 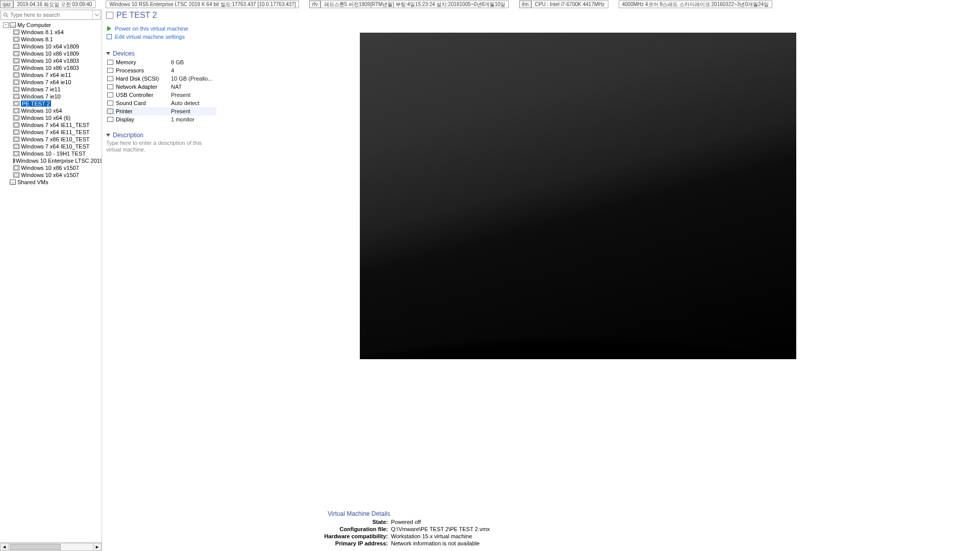 What do you see at coordinates (161, 54) in the screenshot?
I see `devices-section-header: Devices` at bounding box center [161, 54].